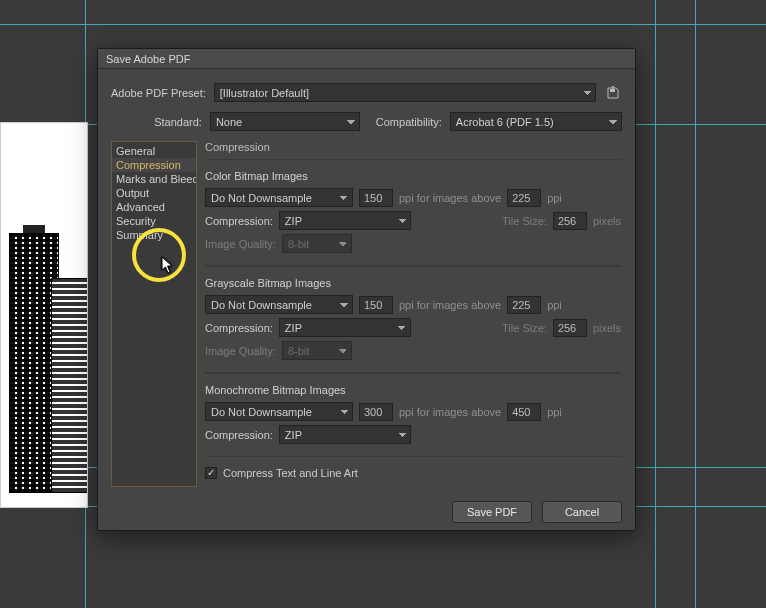  What do you see at coordinates (154, 235) in the screenshot?
I see `sidebar-item-summary: Summary` at bounding box center [154, 235].